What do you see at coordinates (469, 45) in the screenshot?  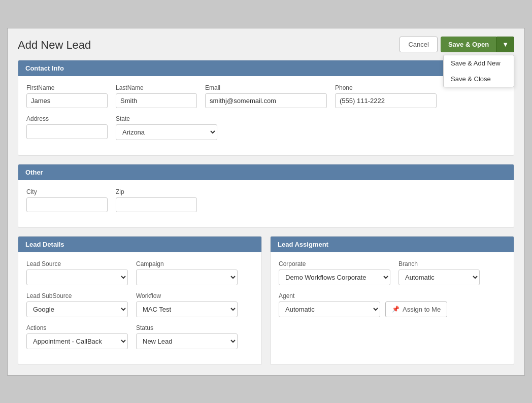 I see `save-open-button: Save & Open` at bounding box center [469, 45].